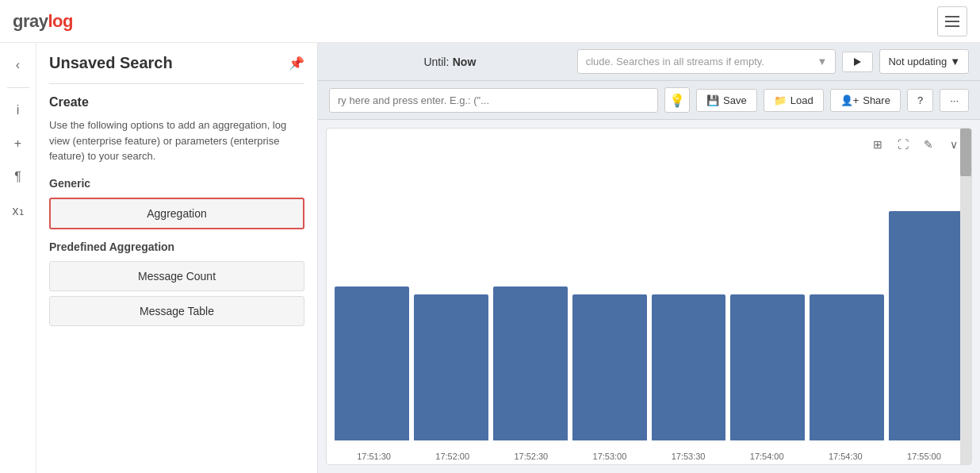 This screenshot has width=980, height=473. Describe the element at coordinates (18, 110) in the screenshot. I see `info-button: i` at that location.